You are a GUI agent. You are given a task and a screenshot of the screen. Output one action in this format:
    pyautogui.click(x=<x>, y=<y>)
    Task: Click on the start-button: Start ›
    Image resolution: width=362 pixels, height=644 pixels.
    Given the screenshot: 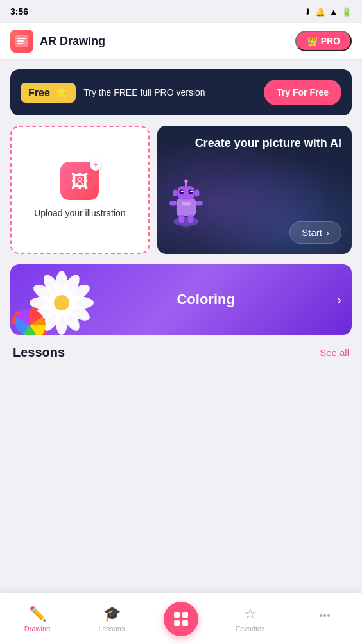 What is the action you would take?
    pyautogui.click(x=316, y=232)
    